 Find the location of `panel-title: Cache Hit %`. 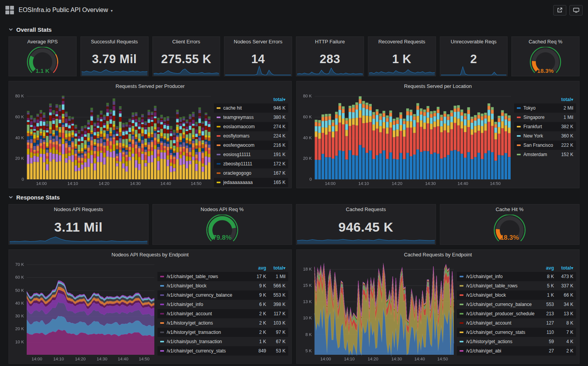

panel-title: Cache Hit % is located at coordinates (510, 210).